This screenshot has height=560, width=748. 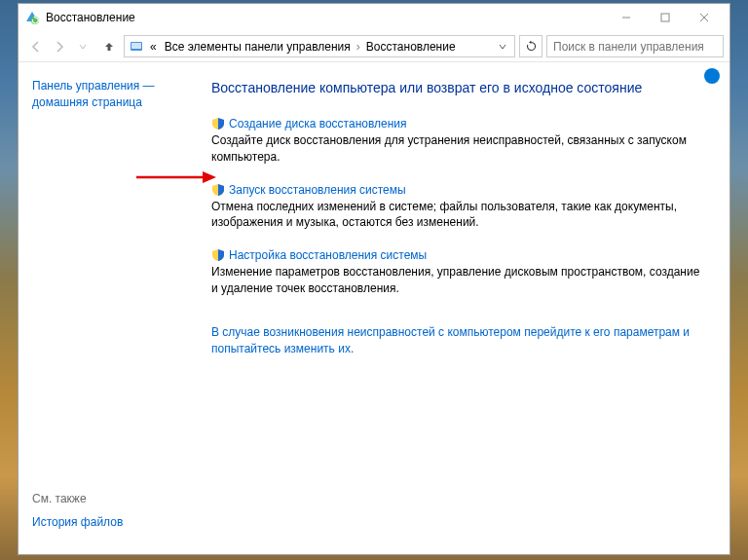 What do you see at coordinates (326, 18) in the screenshot?
I see `window-title: Восстановление` at bounding box center [326, 18].